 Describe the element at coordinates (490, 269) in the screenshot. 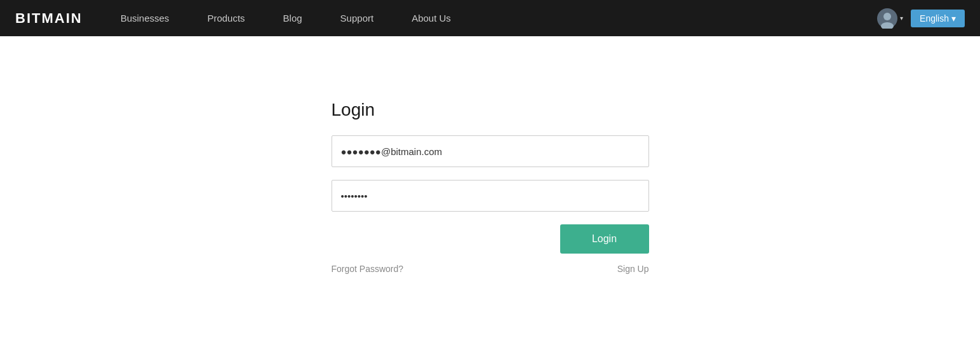

I see `form-footer: Forgot Password? Sign Up` at that location.